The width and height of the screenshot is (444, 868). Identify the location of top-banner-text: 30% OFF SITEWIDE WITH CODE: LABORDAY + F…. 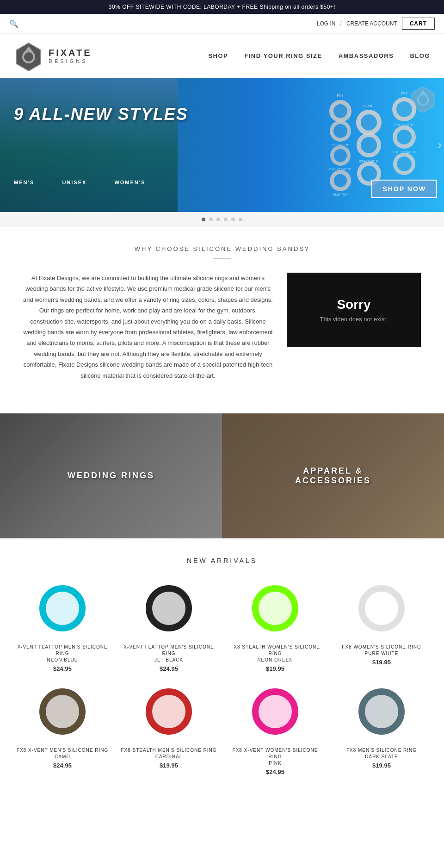
(222, 7).